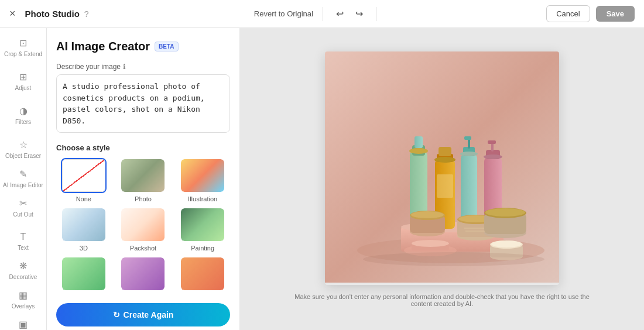  Describe the element at coordinates (117, 315) in the screenshot. I see `refresh-icon: ↻` at that location.